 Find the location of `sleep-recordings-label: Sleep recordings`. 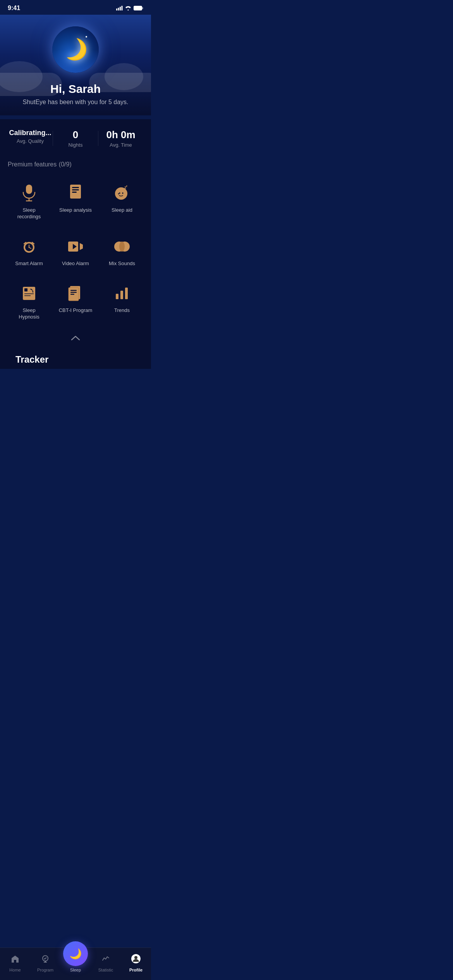

sleep-recordings-label: Sleep recordings is located at coordinates (29, 214).